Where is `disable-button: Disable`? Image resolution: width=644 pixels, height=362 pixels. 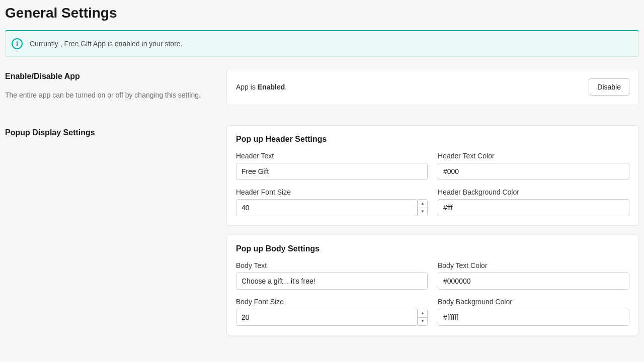
disable-button: Disable is located at coordinates (609, 87).